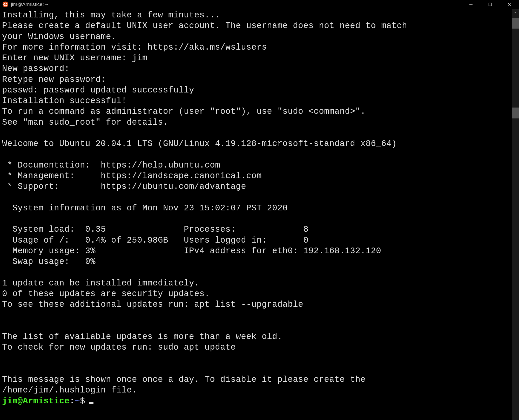 This screenshot has width=519, height=420. I want to click on scrollbar-thumb, so click(515, 113).